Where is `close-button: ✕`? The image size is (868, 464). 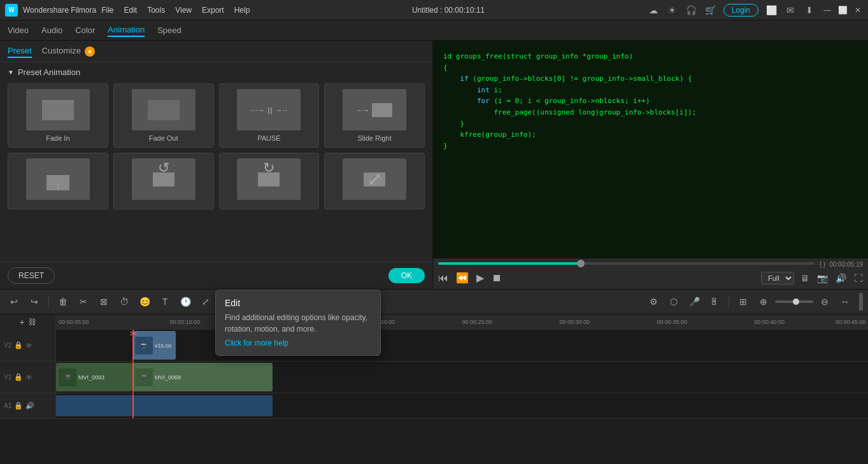 close-button: ✕ is located at coordinates (858, 10).